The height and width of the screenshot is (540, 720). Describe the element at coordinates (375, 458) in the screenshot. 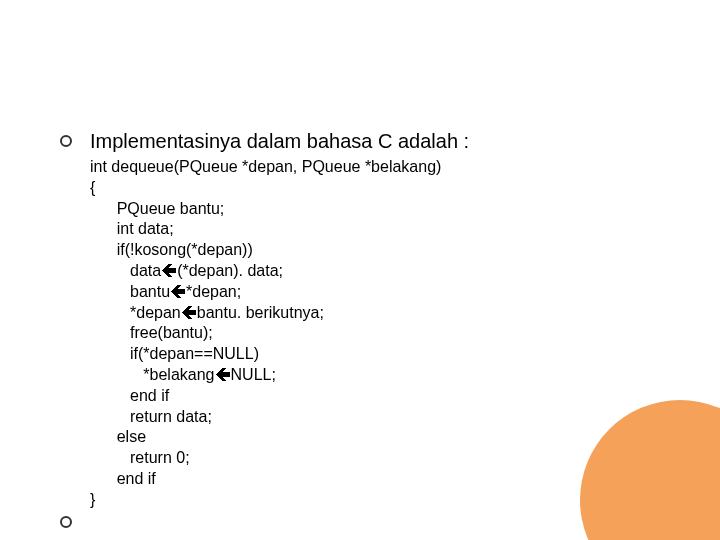

I see `code-line: return 0;` at that location.